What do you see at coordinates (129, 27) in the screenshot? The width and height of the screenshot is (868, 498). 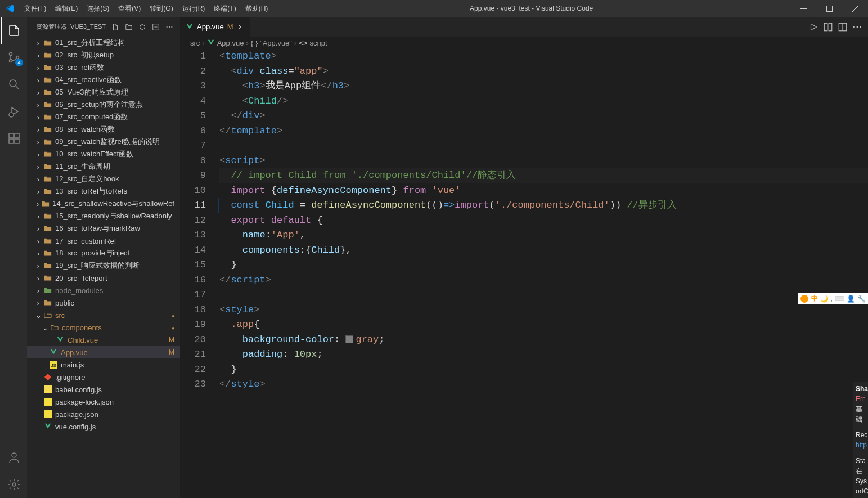 I see `new-folder-icon` at bounding box center [129, 27].